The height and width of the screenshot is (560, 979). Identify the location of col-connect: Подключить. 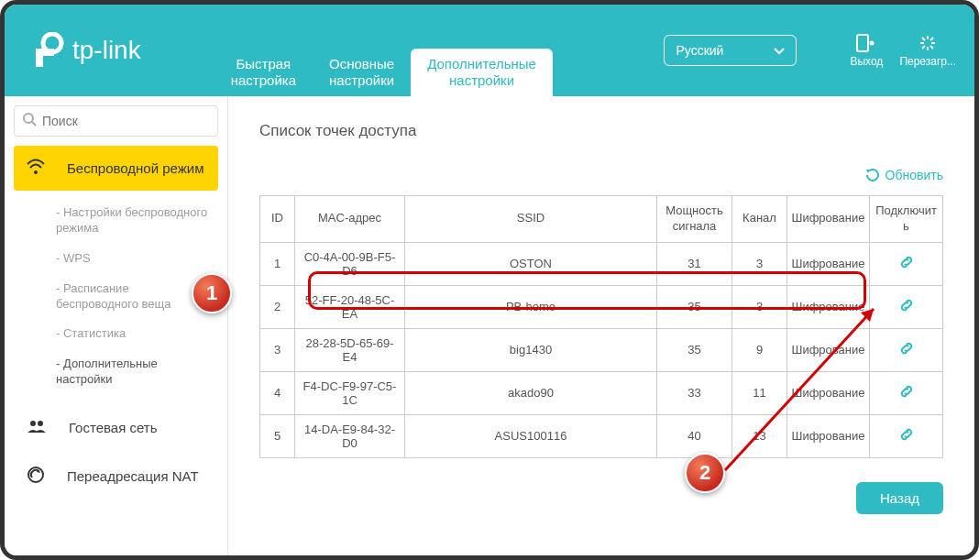
(907, 220).